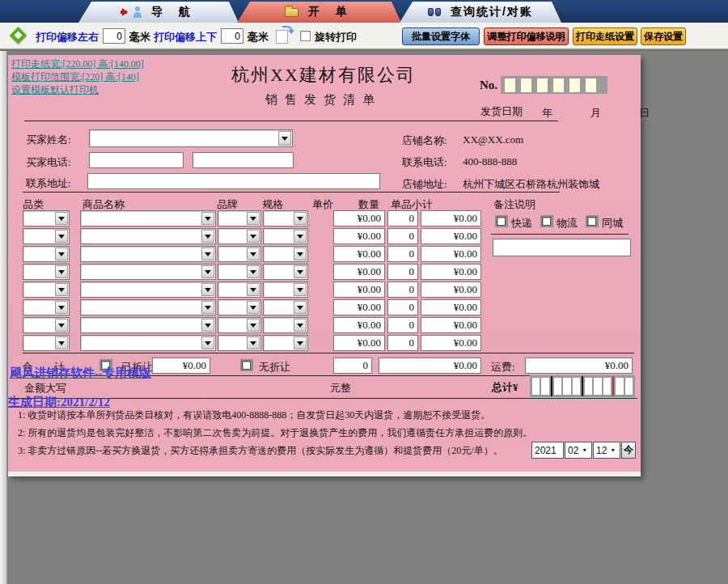  Describe the element at coordinates (425, 141) in the screenshot. I see `store-name-label: 店铺名称:` at that location.